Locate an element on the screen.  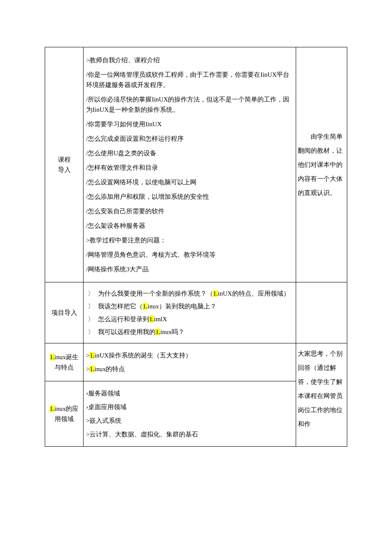
label-text: inux的应用领域 is located at coordinates (66, 414).